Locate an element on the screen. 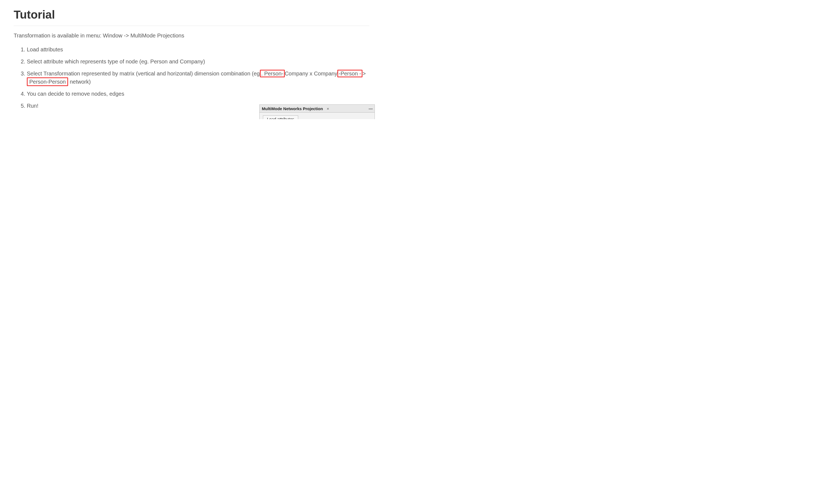  minimize-icon: — is located at coordinates (371, 109).